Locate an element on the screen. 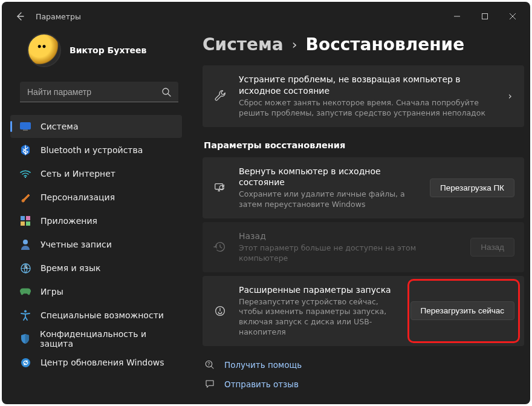 This screenshot has width=532, height=406. breadcrumb-page: Восстановление is located at coordinates (386, 45).